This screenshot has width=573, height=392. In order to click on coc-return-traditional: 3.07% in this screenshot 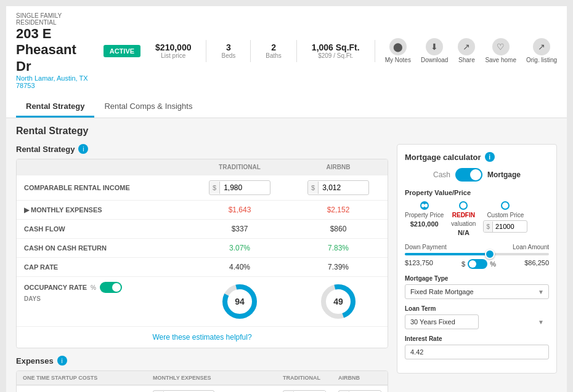, I will do `click(240, 248)`.